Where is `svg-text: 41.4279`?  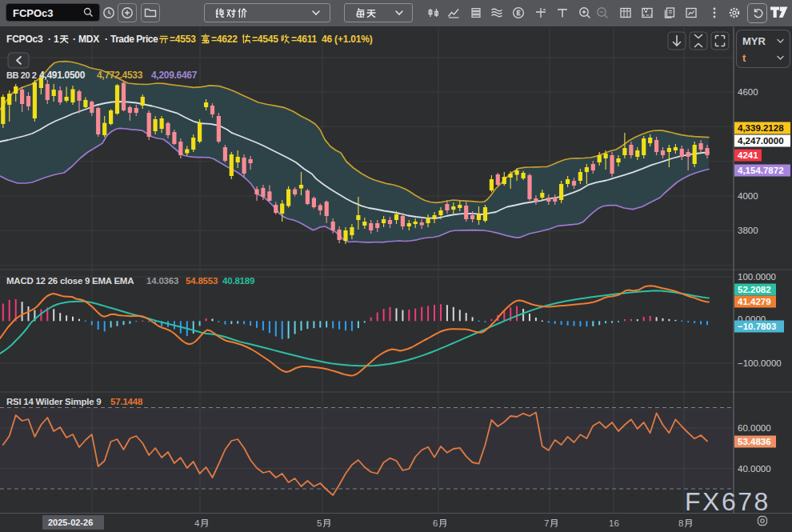 svg-text: 41.4279 is located at coordinates (754, 302).